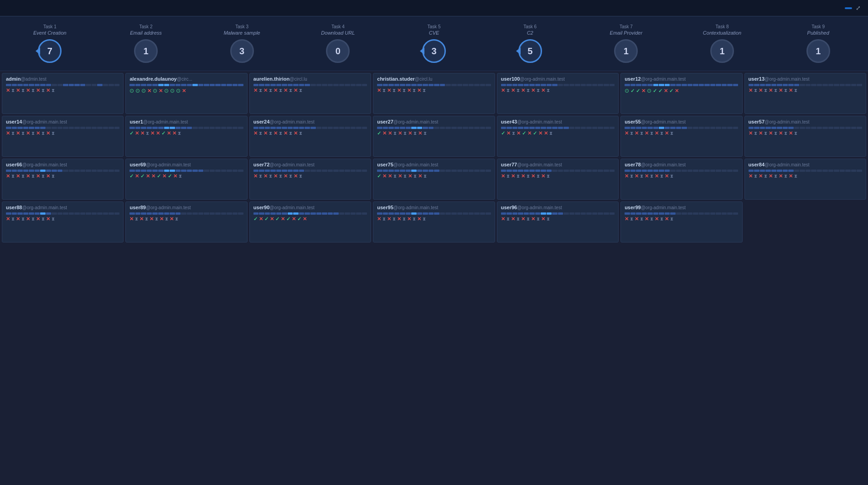 The height and width of the screenshot is (485, 868). What do you see at coordinates (186, 136) in the screenshot?
I see `user-card: user1@org-admin.main.test✓✕✕⧗✕✕✓✕✕⧗` at bounding box center [186, 136].